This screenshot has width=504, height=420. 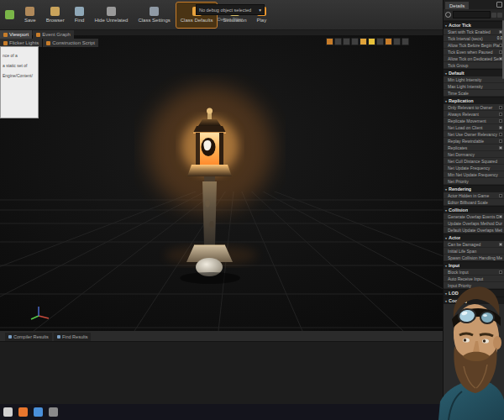 What do you see at coordinates (474, 223) in the screenshot?
I see `property-row-update-overlaps-method-during-level-str: Update Overlaps Method During Level Str` at bounding box center [474, 223].